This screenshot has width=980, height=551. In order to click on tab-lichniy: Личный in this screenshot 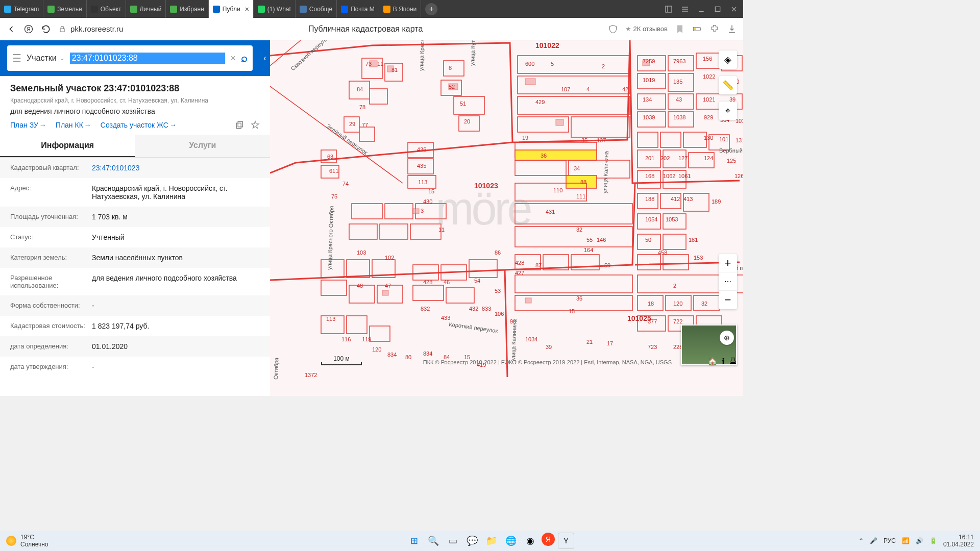, I will do `click(146, 9)`.